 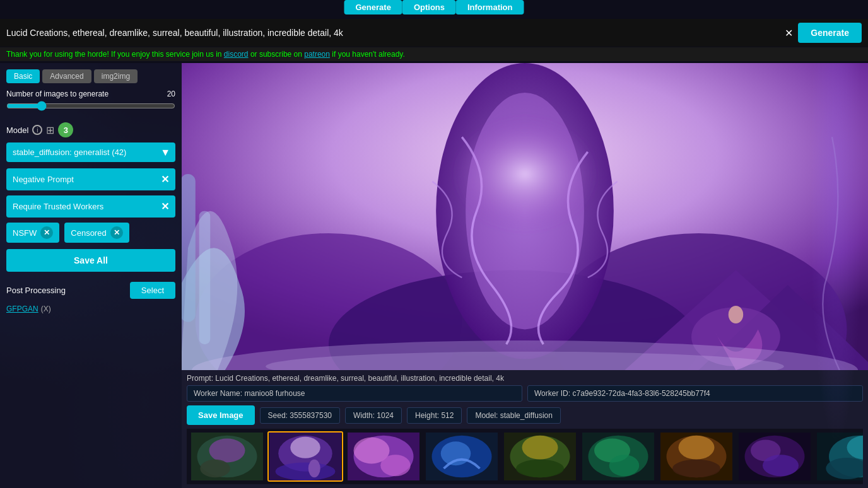 What do you see at coordinates (50, 130) in the screenshot?
I see `model-filter-icon: ⊞` at bounding box center [50, 130].